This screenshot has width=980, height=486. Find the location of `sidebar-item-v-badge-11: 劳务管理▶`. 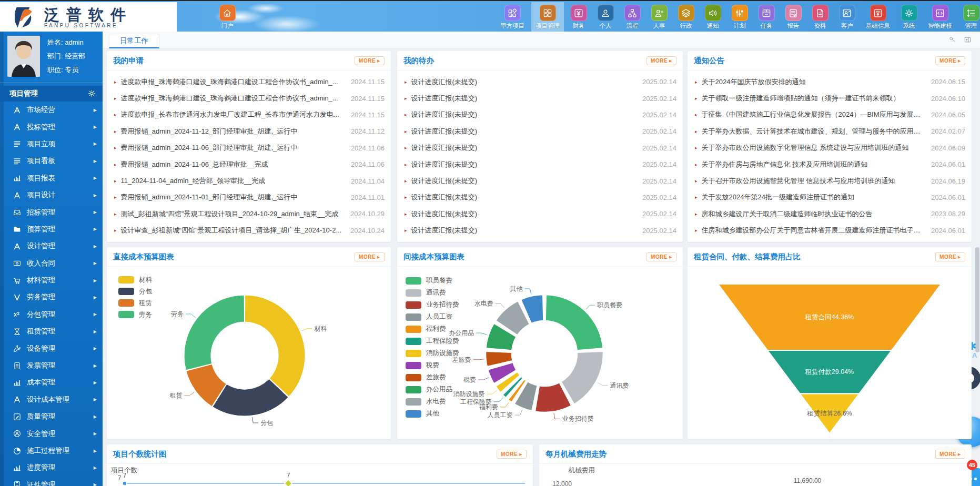

sidebar-item-v-badge-11: 劳务管理▶ is located at coordinates (52, 297).